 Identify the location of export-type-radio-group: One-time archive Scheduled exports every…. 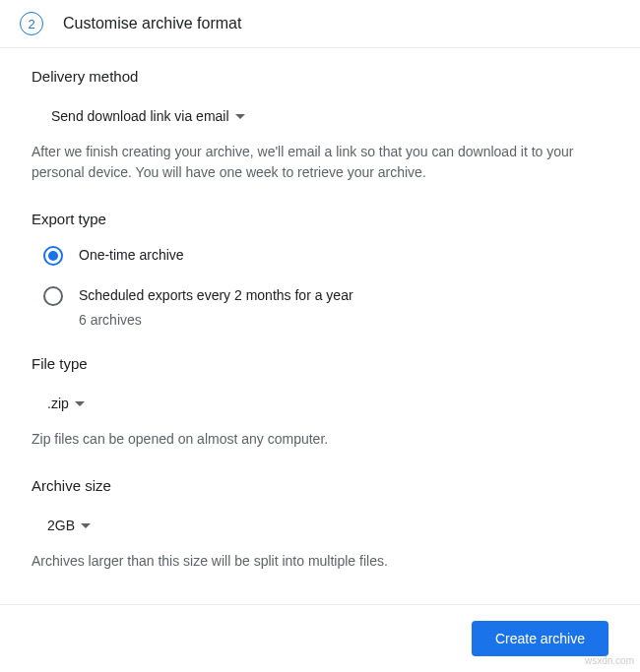
(320, 286).